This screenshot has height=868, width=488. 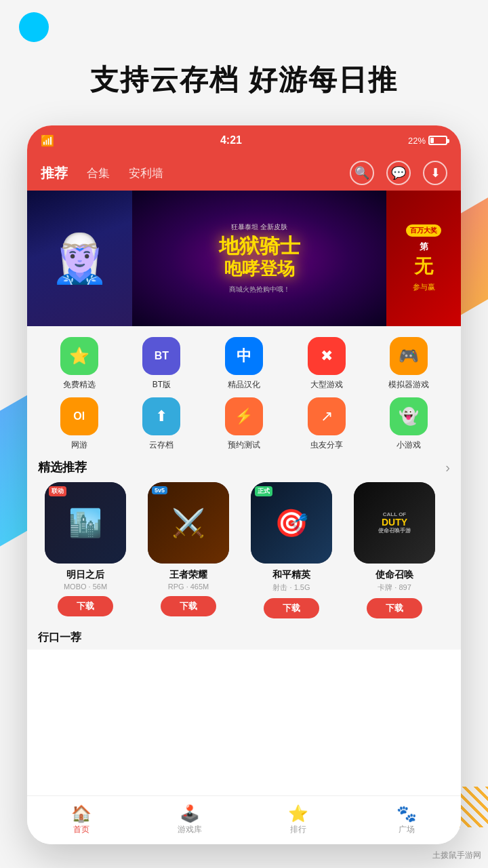 What do you see at coordinates (409, 356) in the screenshot?
I see `category-emulator-icon: 🎮` at bounding box center [409, 356].